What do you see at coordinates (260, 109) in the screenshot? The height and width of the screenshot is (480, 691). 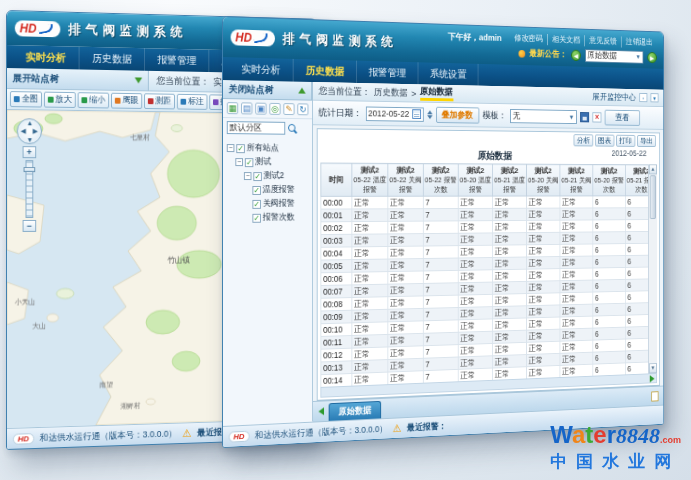 I see `select-all-icon: ▣` at bounding box center [260, 109].